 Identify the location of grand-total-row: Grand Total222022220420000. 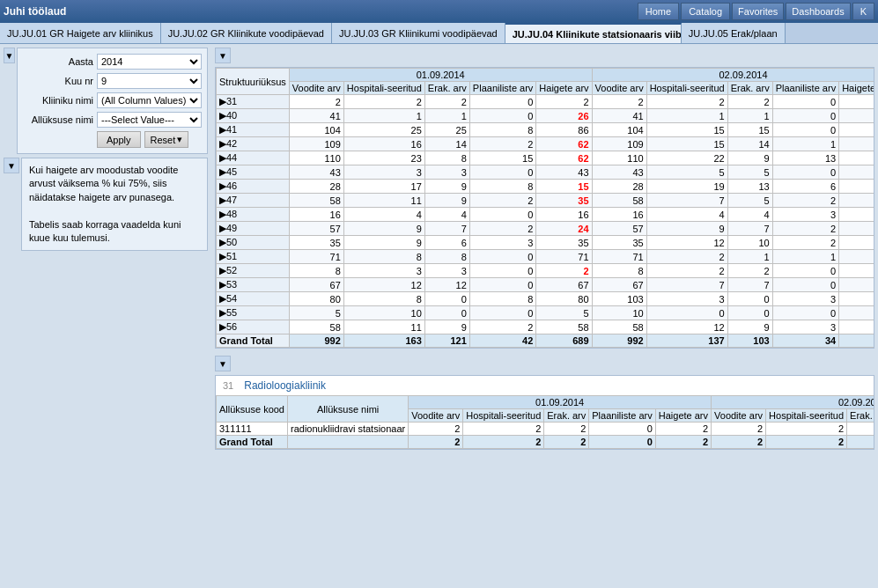
(546, 442).